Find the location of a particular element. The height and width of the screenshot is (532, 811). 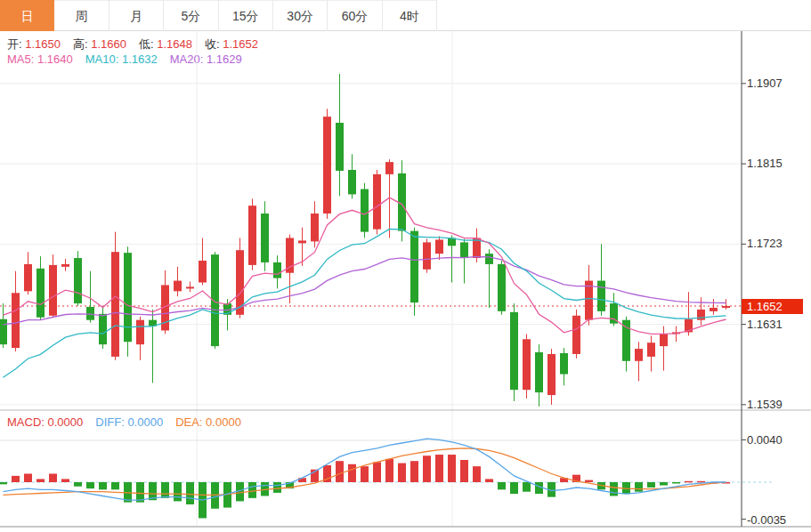

current-price-badge: 1.1652 is located at coordinates (773, 306).